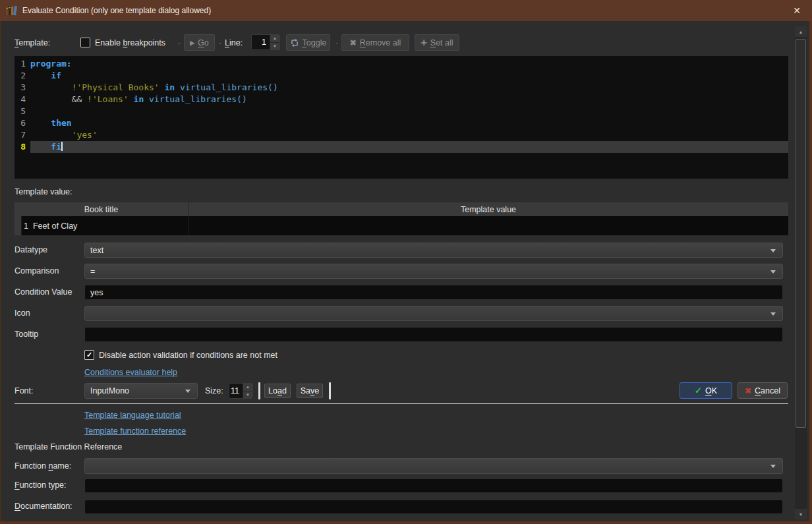 This screenshot has height=524, width=812. What do you see at coordinates (22, 64) in the screenshot?
I see `line-number: 1` at bounding box center [22, 64].